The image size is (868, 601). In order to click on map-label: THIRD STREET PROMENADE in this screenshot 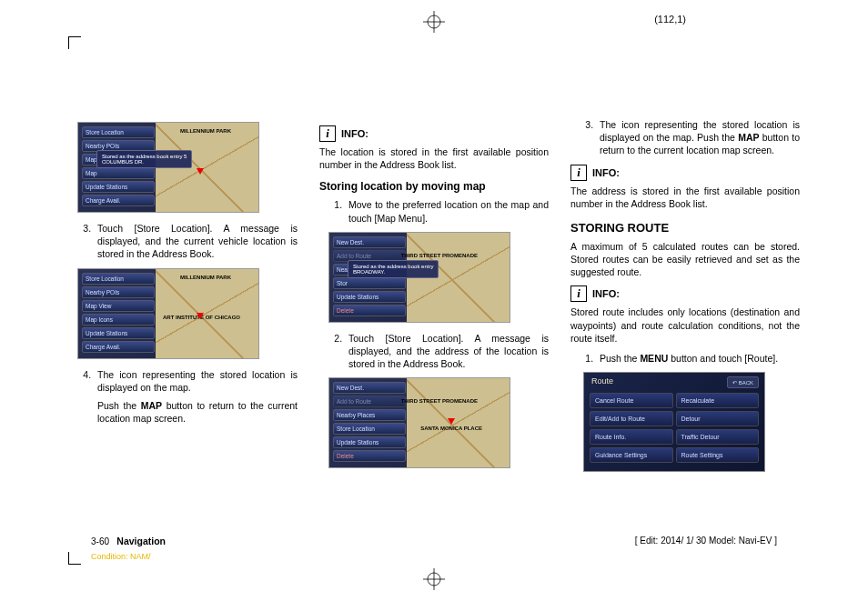, I will do `click(439, 401)`.